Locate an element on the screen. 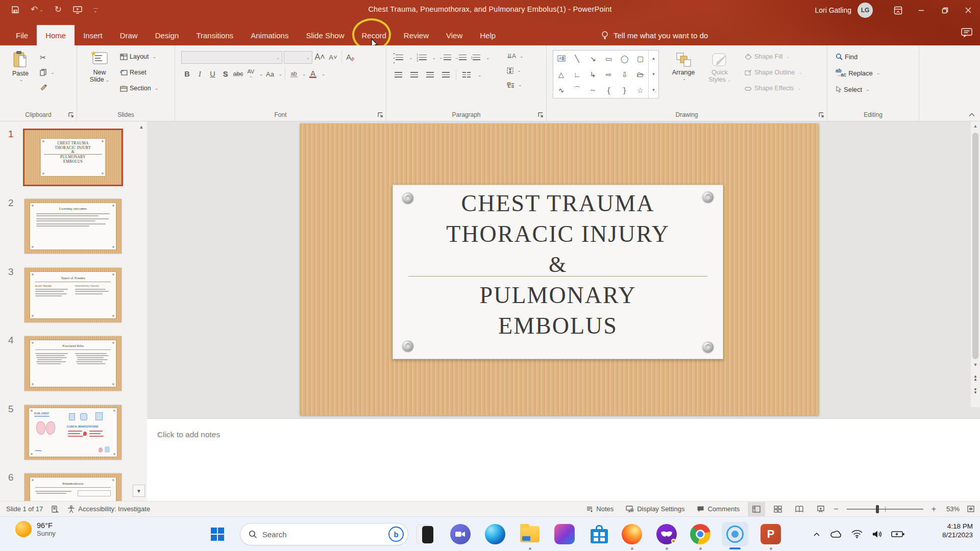  bullets-button: ••• is located at coordinates (398, 58).